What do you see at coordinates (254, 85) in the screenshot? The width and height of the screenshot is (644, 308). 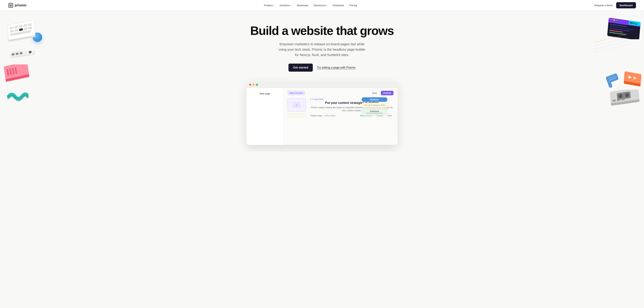 I see `browser-dot-yellow` at bounding box center [254, 85].